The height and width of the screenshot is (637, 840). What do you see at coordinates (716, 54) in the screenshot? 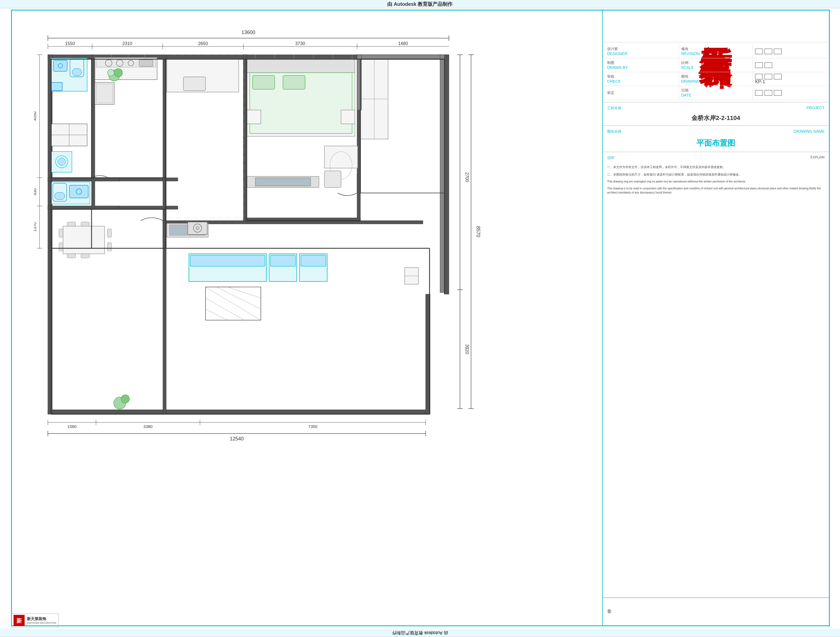
I see `revision-label-en: REVISION` at bounding box center [716, 54].